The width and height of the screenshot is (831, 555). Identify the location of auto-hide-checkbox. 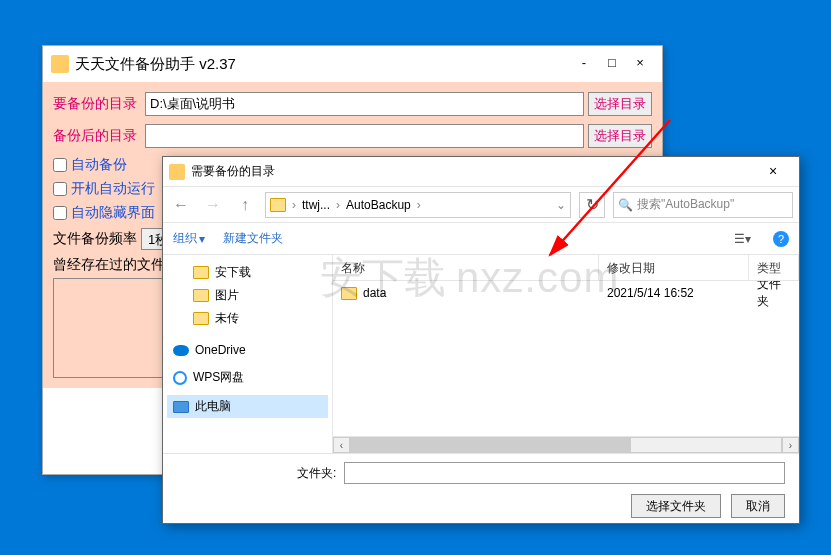
(60, 213).